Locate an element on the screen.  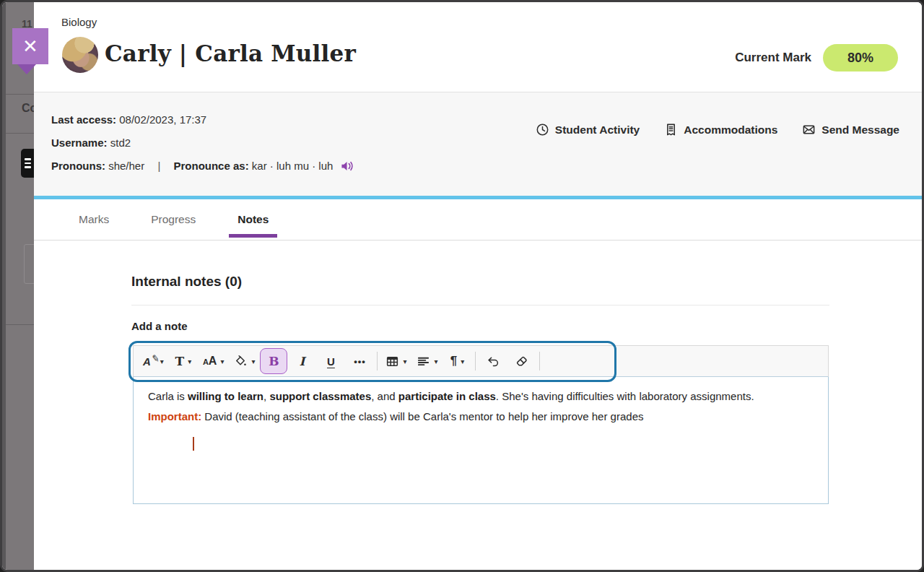
envelope-icon is located at coordinates (808, 130).